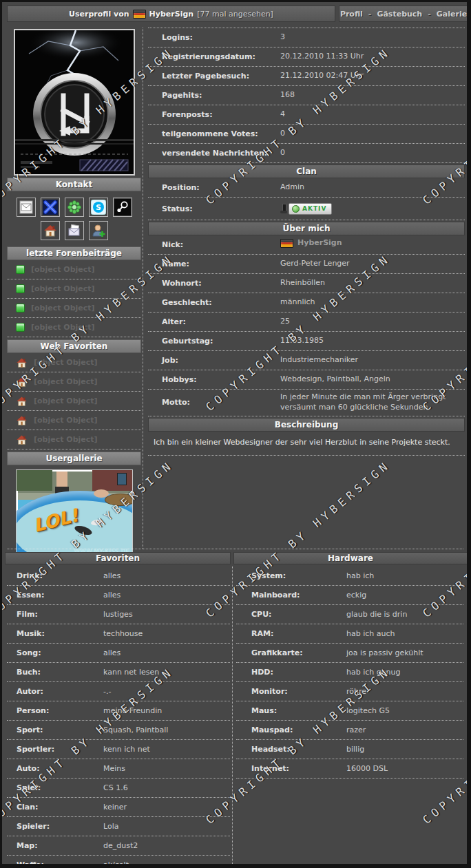 Image resolution: width=471 pixels, height=868 pixels. What do you see at coordinates (167, 614) in the screenshot?
I see `favorite-value: lustiges` at bounding box center [167, 614].